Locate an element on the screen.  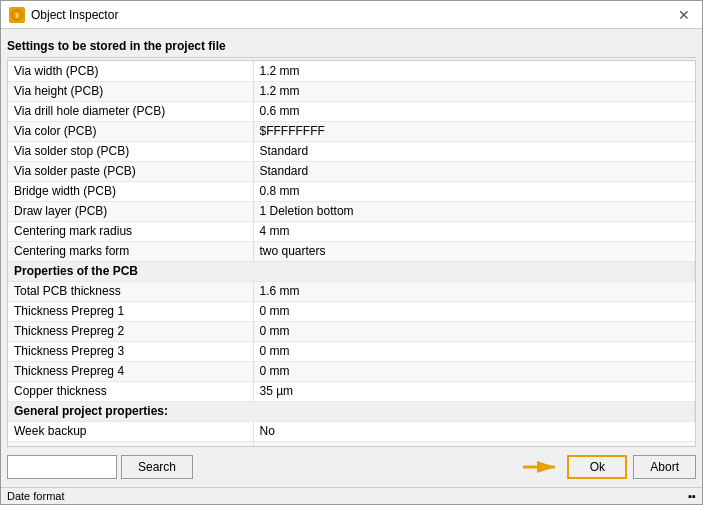
window-title: Object Inspector is located at coordinates (74, 15).